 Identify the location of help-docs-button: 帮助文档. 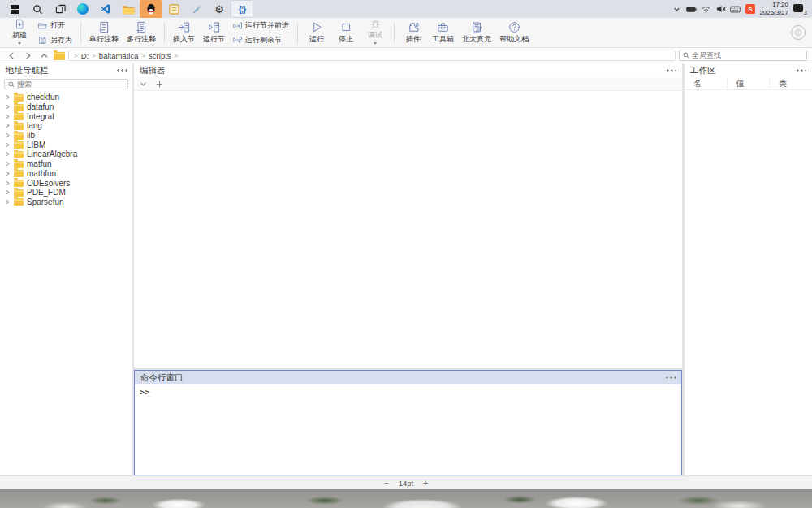
(514, 33).